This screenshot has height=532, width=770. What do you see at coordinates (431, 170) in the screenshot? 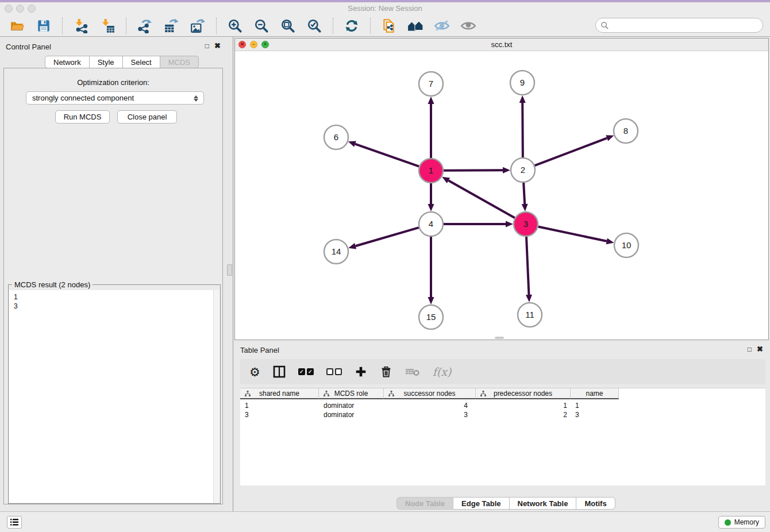
I see `graph-node-label: 1` at bounding box center [431, 170].